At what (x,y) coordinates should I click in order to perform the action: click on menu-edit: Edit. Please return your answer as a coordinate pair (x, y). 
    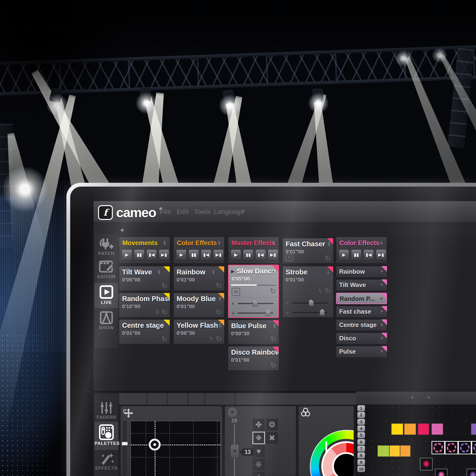
    Looking at the image, I should click on (183, 212).